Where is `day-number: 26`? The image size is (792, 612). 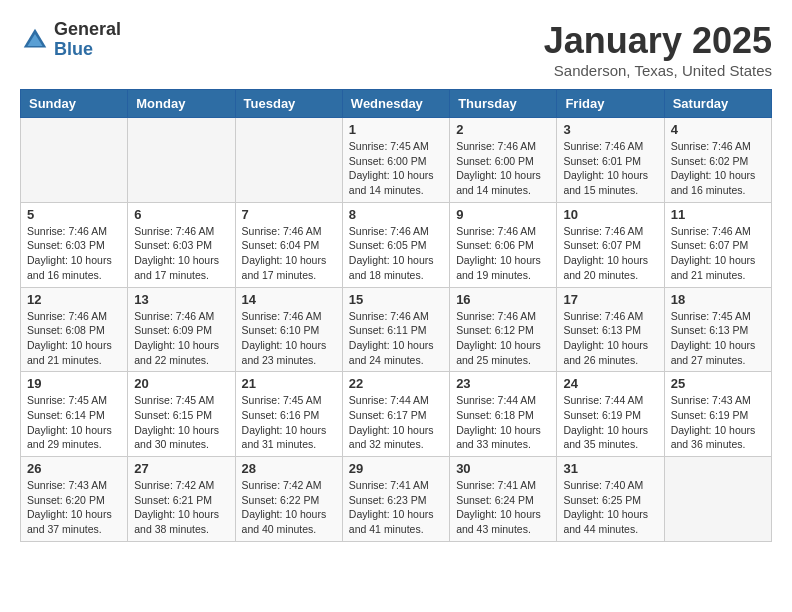
day-number: 26 is located at coordinates (74, 468).